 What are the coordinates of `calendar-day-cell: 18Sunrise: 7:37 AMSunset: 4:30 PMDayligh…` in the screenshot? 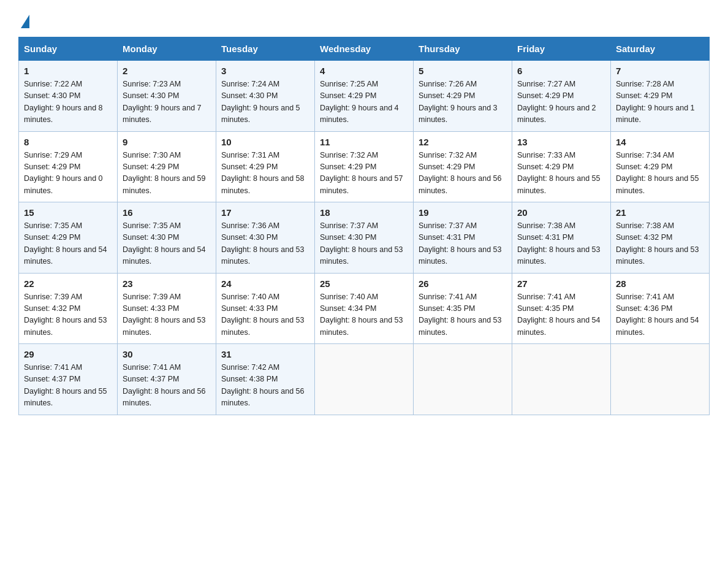 It's located at (364, 238).